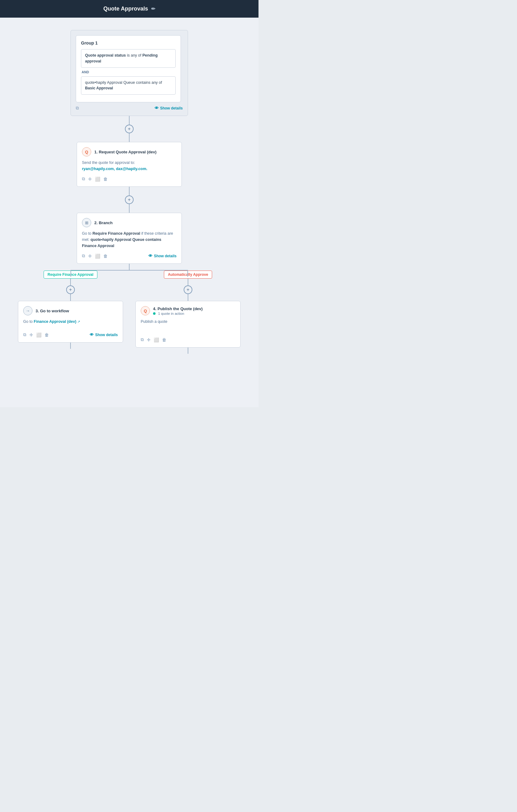  Describe the element at coordinates (153, 9) in the screenshot. I see `edit-icon: ✏` at that location.